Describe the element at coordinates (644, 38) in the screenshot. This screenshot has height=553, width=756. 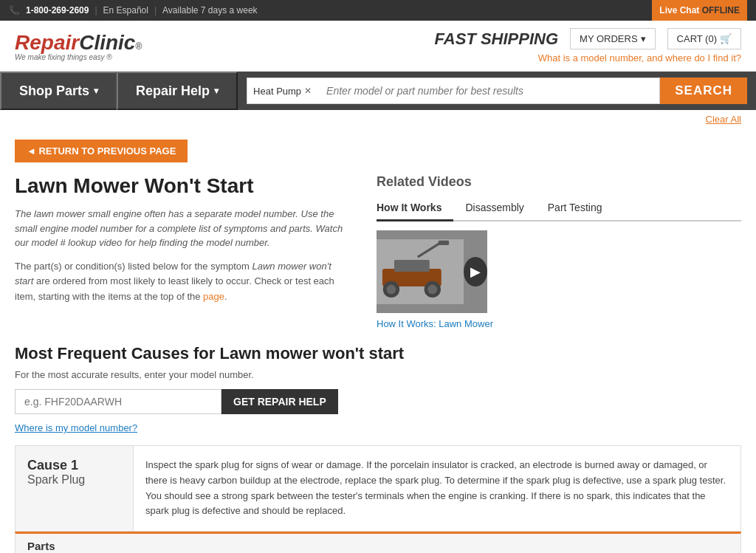
I see `my-orders-chevron-icon: ▾` at that location.